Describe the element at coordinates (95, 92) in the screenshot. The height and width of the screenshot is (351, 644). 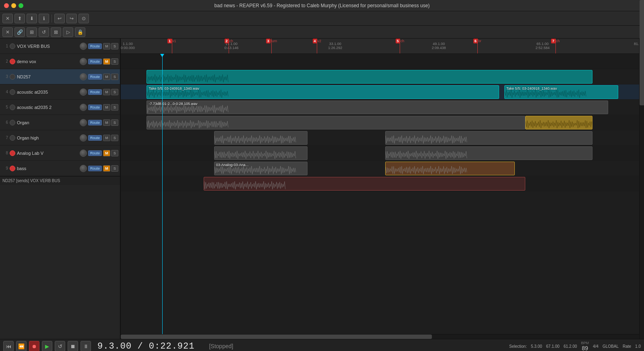
I see `route-btn-4: Route` at that location.